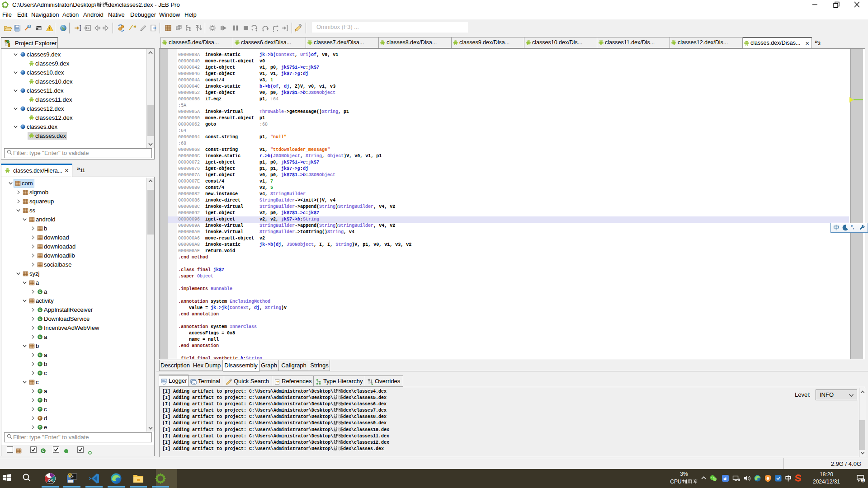 The image size is (868, 488). Describe the element at coordinates (863, 481) in the screenshot. I see `svg-text: 1` at that location.